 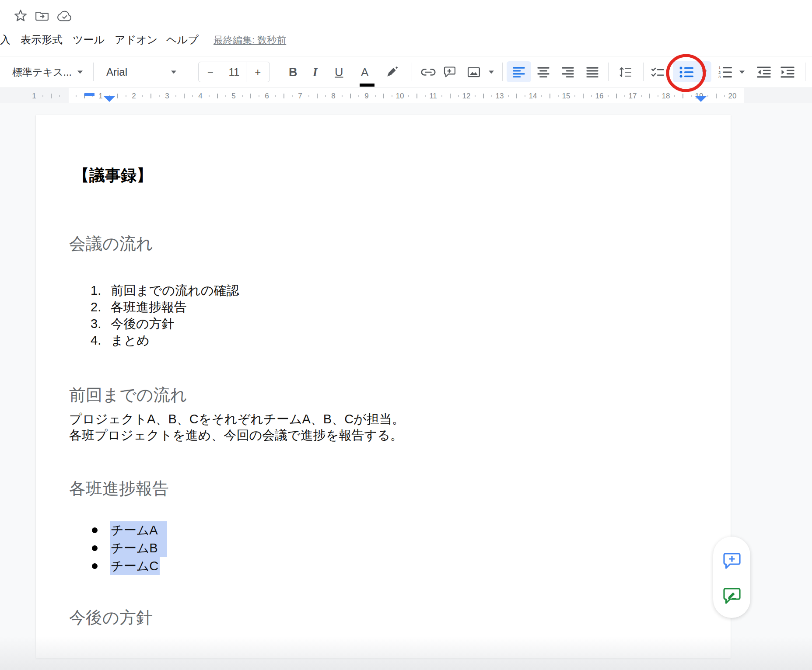 What do you see at coordinates (139, 307) in the screenshot?
I see `agenda-item: 2.各班進捗報告` at bounding box center [139, 307].